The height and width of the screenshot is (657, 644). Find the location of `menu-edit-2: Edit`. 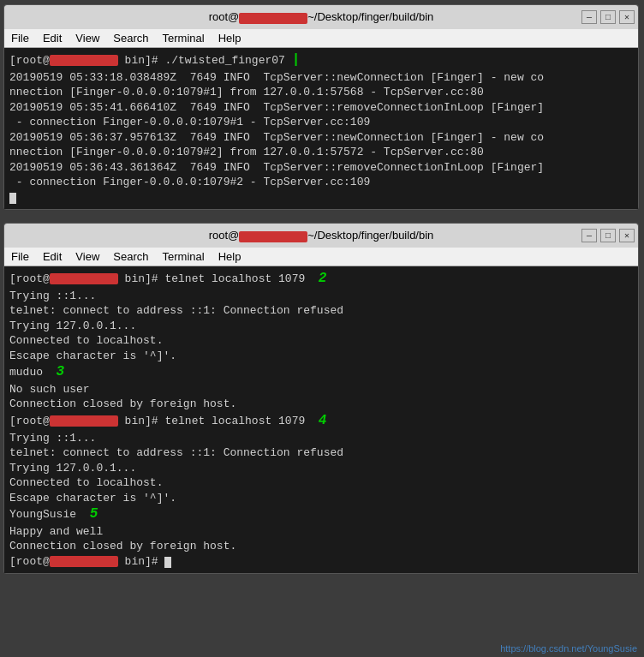

menu-edit-2: Edit is located at coordinates (52, 257).